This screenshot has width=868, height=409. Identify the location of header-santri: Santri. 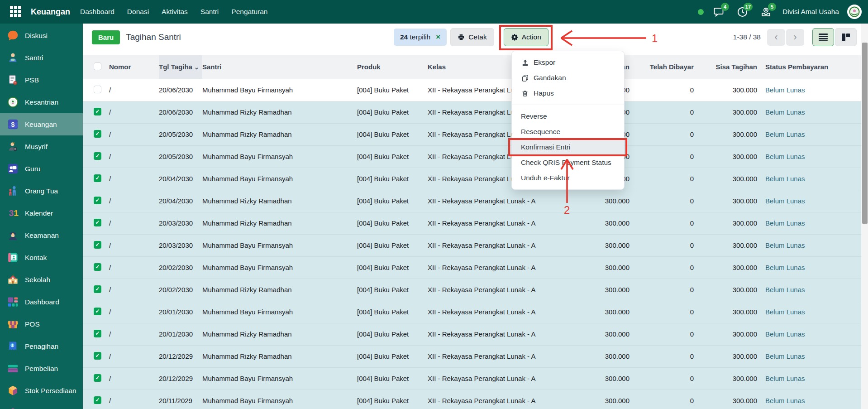
(280, 67).